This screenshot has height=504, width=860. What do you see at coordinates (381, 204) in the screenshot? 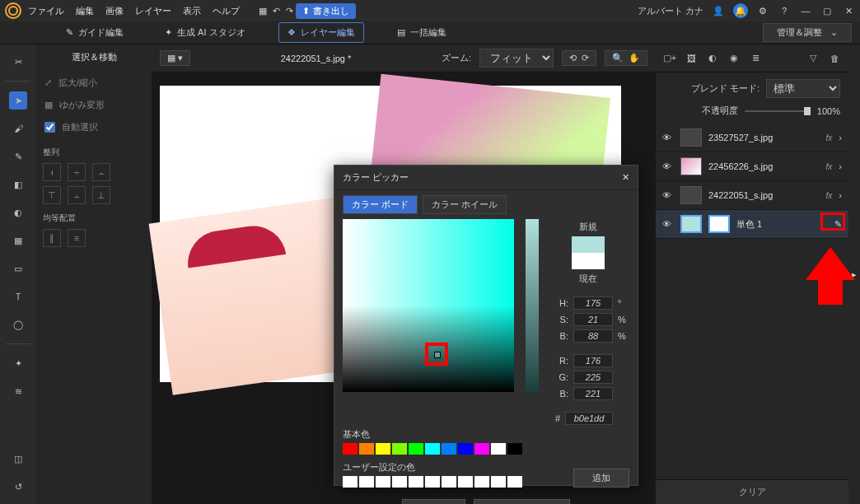
I see `tab-color-board: カラー ボード` at bounding box center [381, 204].